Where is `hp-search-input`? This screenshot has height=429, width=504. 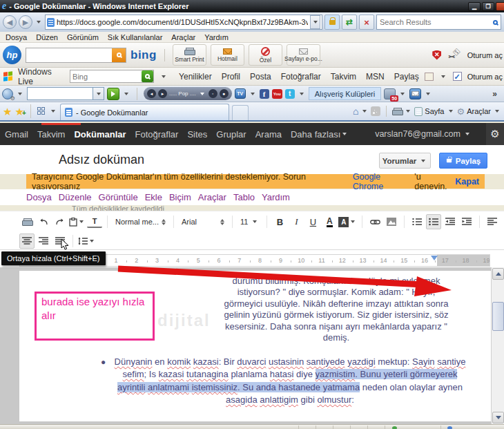
hp-search-input is located at coordinates (69, 55).